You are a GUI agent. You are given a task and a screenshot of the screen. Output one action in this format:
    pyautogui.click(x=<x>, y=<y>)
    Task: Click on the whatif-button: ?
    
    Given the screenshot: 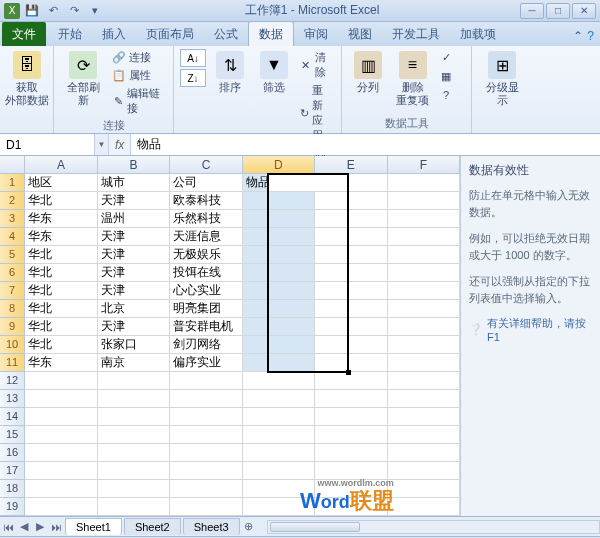 What is the action you would take?
    pyautogui.click(x=446, y=95)
    